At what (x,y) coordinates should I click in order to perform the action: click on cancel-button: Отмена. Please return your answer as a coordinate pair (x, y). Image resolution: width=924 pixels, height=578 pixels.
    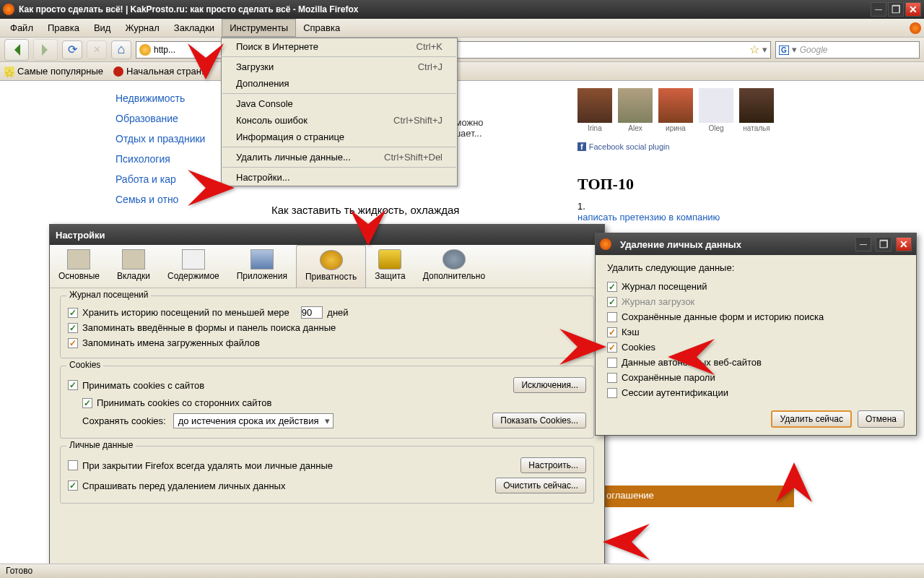
    Looking at the image, I should click on (881, 419).